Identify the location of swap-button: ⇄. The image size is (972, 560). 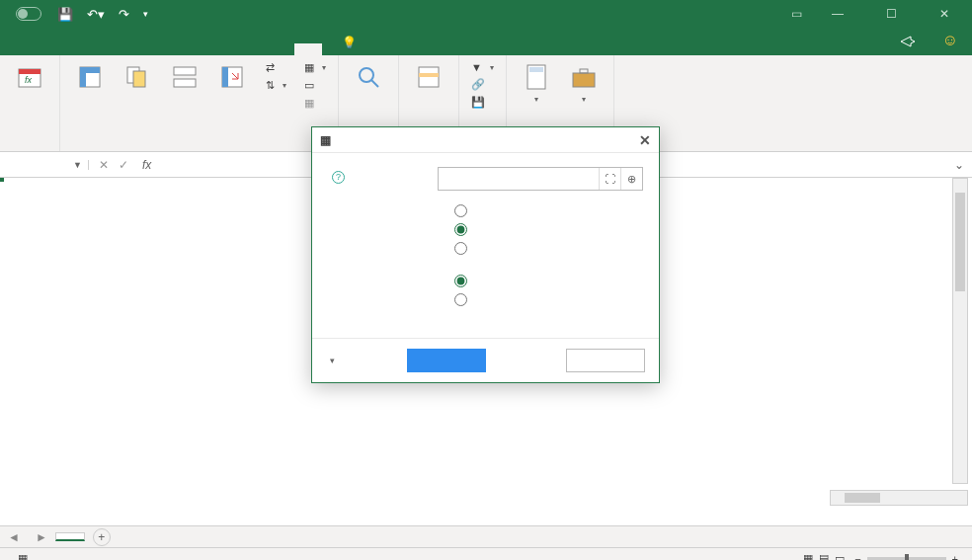
(277, 67).